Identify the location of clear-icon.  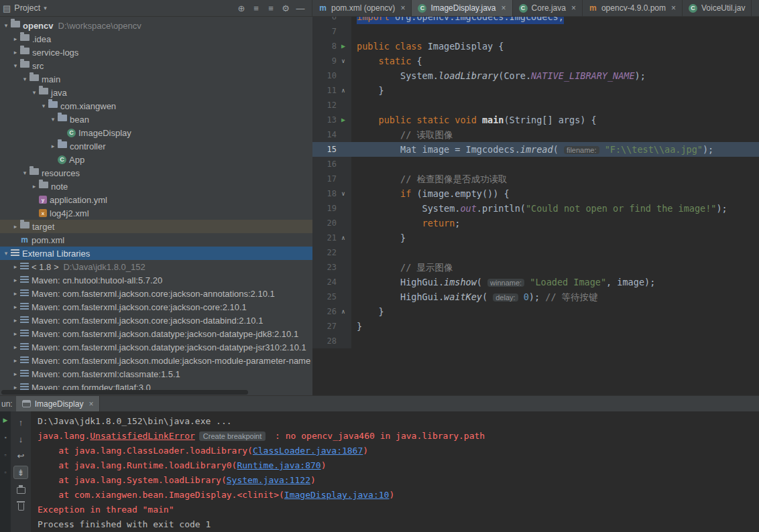
(21, 506).